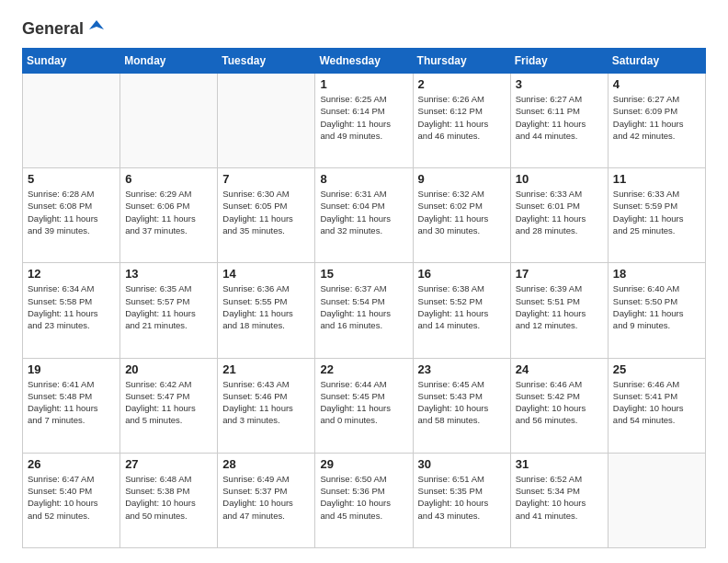 The image size is (728, 563). I want to click on day-info: Sunrise: 6:42 AM Sunset: 5:47 PM Dayligh…, so click(169, 403).